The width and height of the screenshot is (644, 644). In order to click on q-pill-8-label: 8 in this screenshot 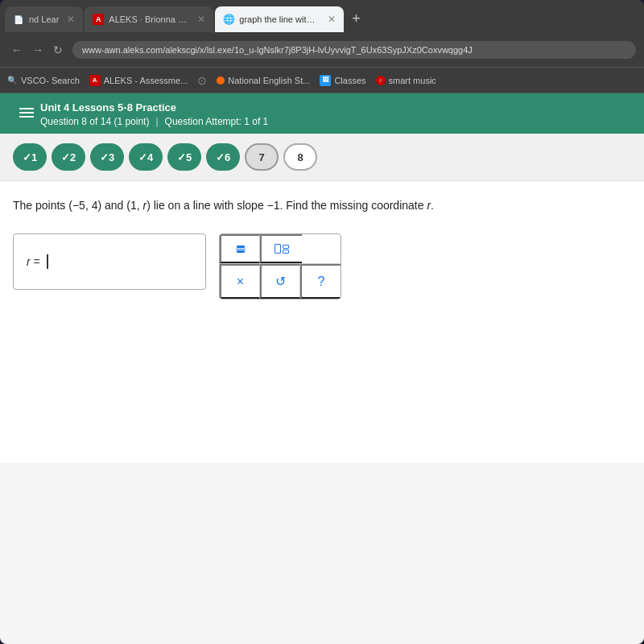, I will do `click(299, 158)`.